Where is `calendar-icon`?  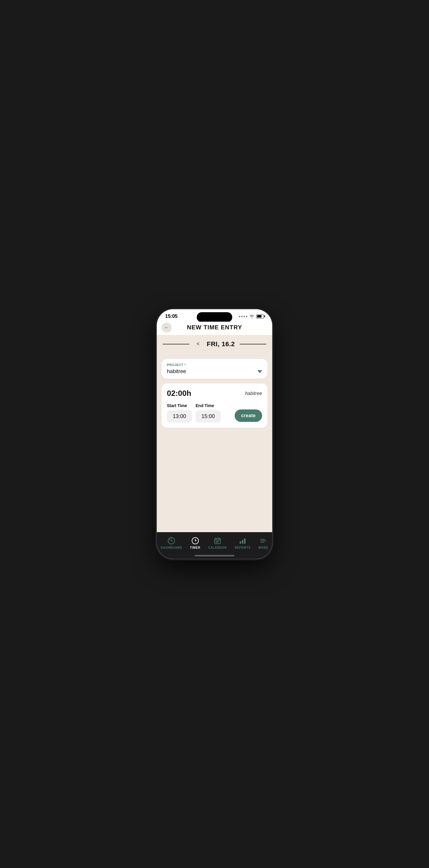 calendar-icon is located at coordinates (217, 540).